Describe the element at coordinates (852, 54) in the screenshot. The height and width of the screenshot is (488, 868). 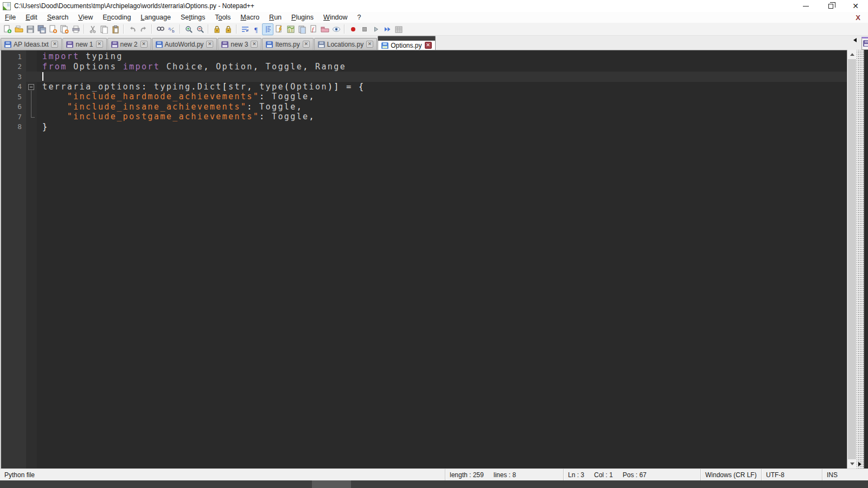
I see `scrollbar-up-arrow` at that location.